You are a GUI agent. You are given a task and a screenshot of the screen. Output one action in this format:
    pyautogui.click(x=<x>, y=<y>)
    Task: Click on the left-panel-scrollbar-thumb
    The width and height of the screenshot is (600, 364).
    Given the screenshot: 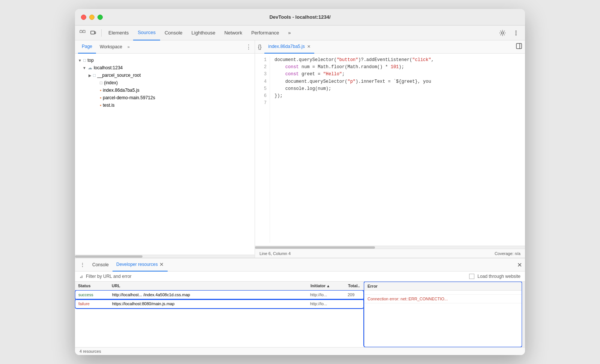 What is the action you would take?
    pyautogui.click(x=109, y=257)
    